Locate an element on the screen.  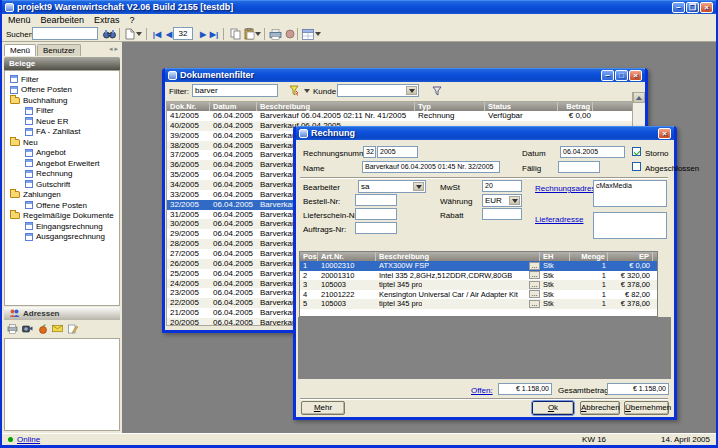
print-icon is located at coordinates (275, 34).